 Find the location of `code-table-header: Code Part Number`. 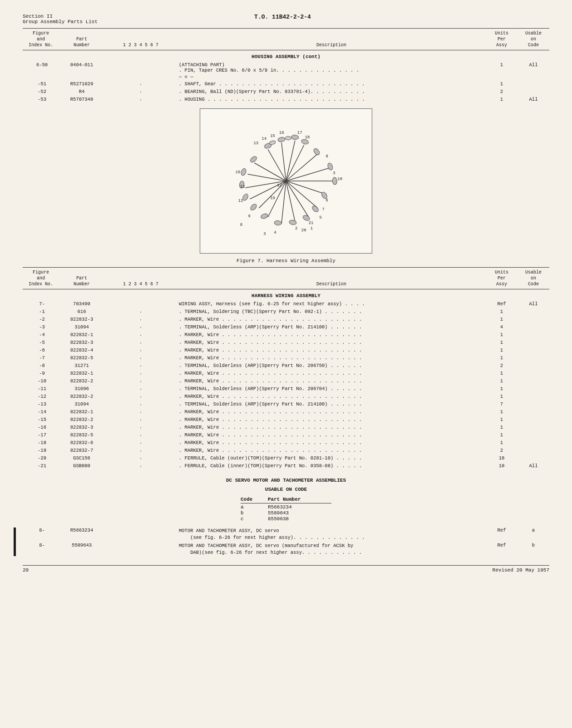

code-table-header: Code Part Number is located at coordinates (286, 500).